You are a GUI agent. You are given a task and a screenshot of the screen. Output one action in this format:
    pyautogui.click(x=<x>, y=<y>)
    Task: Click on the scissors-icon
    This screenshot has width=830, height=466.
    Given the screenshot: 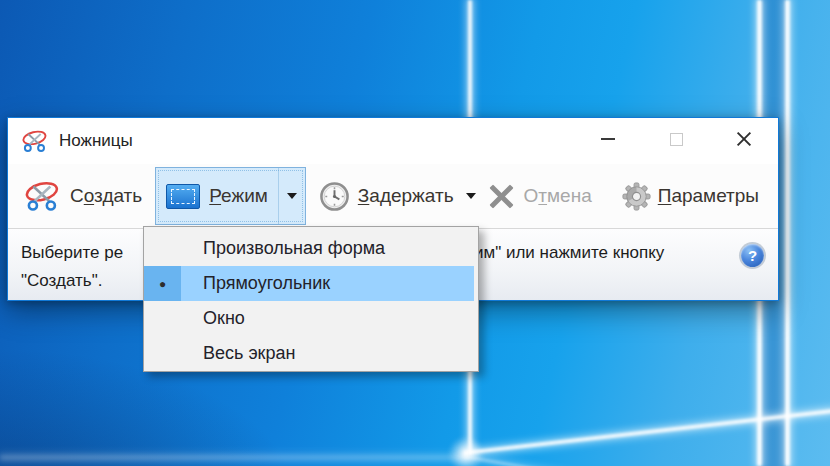 What is the action you would take?
    pyautogui.click(x=44, y=196)
    